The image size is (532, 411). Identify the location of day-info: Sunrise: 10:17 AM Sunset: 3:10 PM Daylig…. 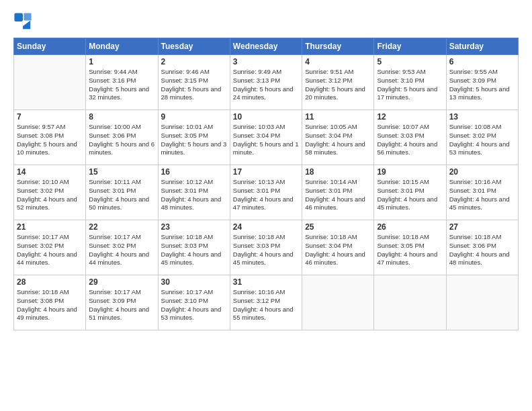
(194, 305).